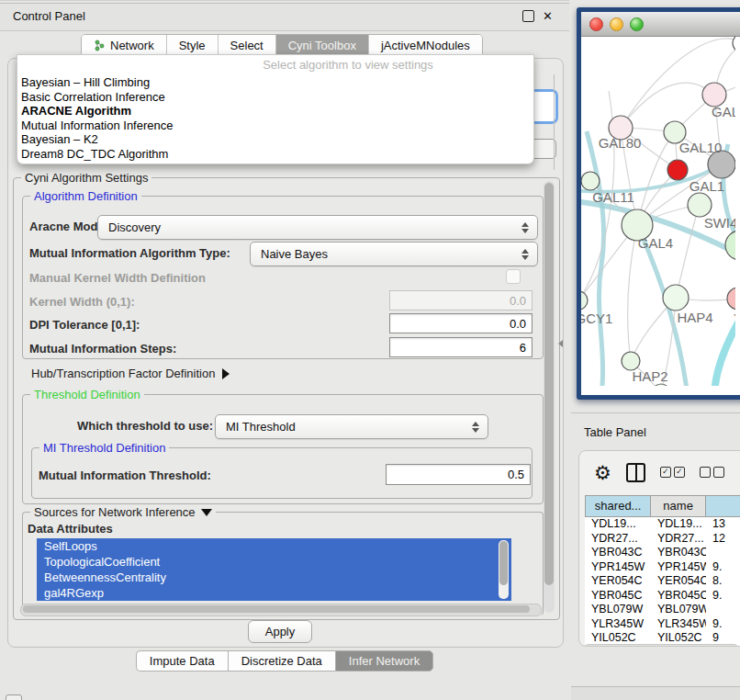 This screenshot has height=700, width=740. What do you see at coordinates (461, 323) in the screenshot?
I see `dpi-tolerance-input: 0.0` at bounding box center [461, 323].